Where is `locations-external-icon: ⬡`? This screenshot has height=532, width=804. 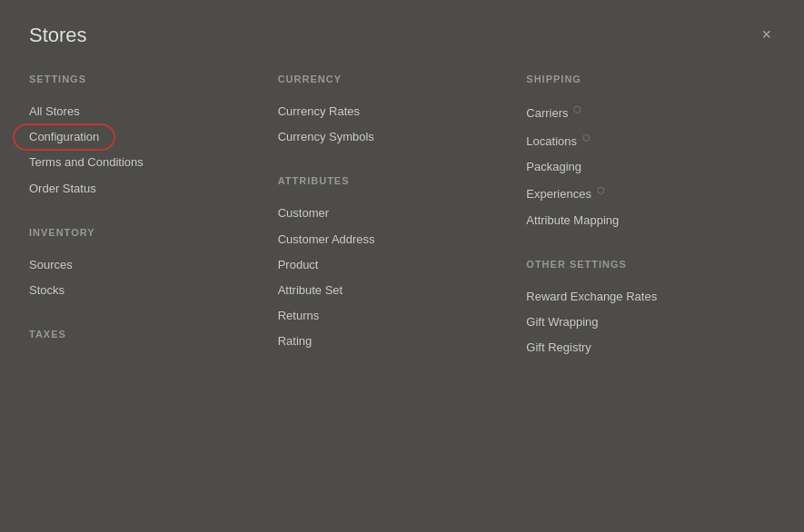
locations-external-icon: ⬡ is located at coordinates (587, 138).